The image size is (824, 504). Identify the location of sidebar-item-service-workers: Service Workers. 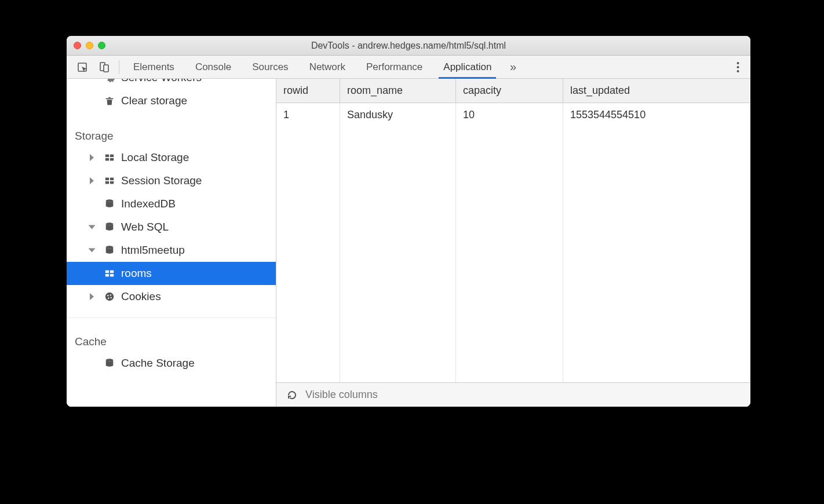
(172, 84).